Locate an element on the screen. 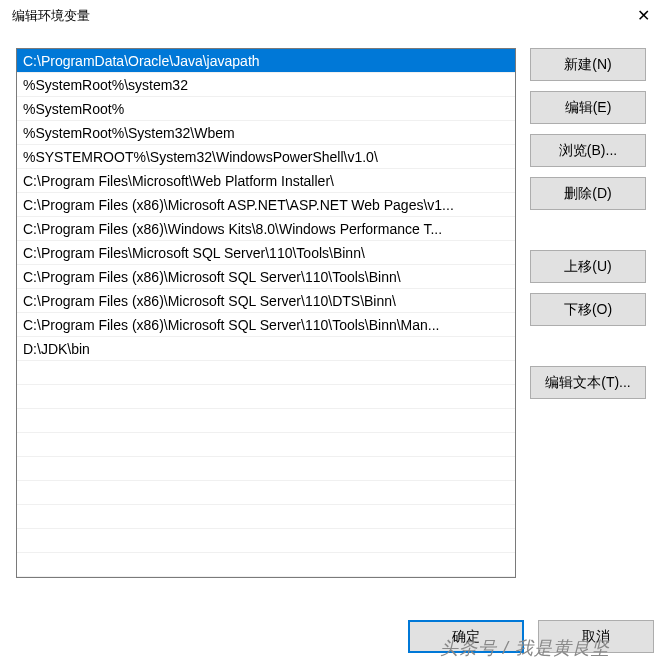 This screenshot has height=665, width=670. delete-button: 删除(D) is located at coordinates (588, 194).